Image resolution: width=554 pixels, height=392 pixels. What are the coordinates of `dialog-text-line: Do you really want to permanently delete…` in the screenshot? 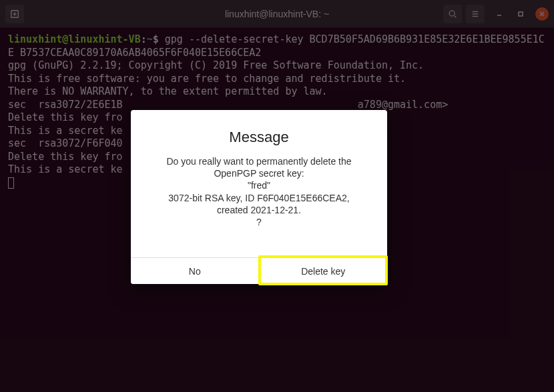 It's located at (259, 161).